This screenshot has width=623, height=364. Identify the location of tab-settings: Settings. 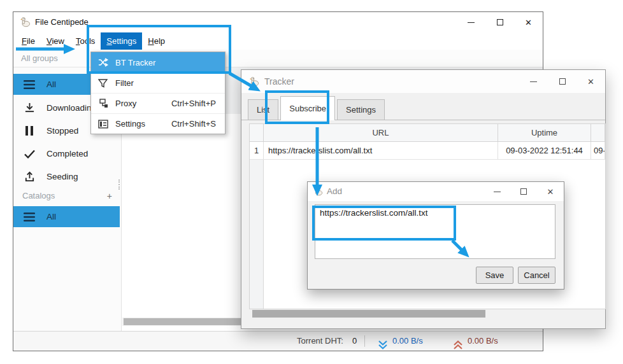
(361, 109).